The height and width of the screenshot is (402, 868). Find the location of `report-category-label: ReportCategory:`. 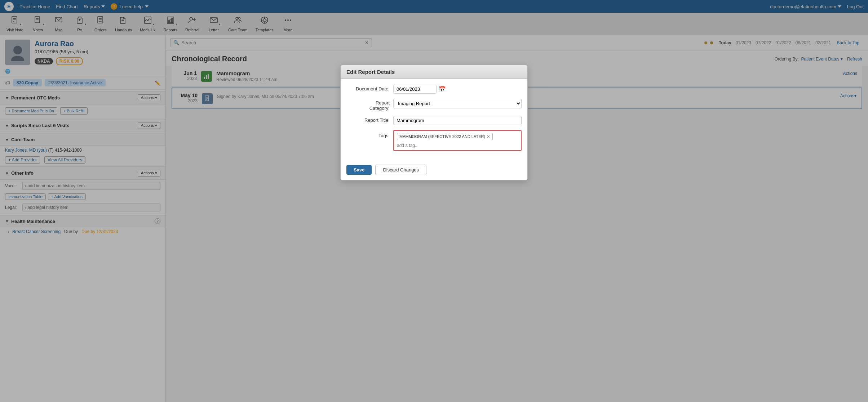

report-category-label: ReportCategory: is located at coordinates (368, 105).